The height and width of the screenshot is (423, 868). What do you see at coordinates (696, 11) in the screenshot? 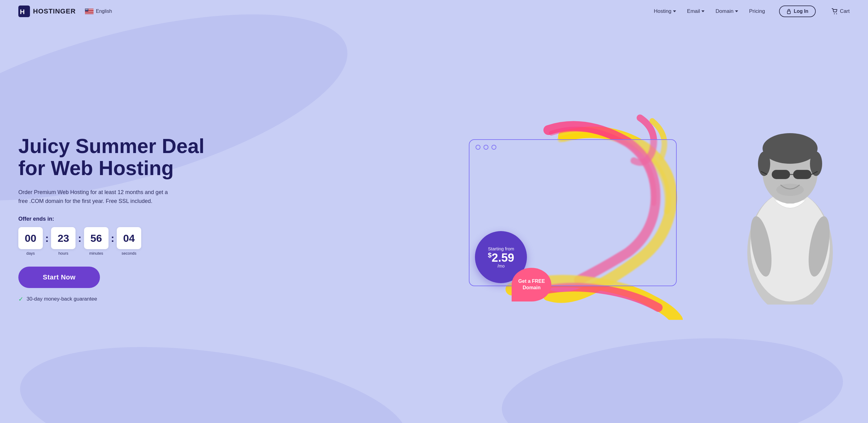
I see `nav-item-email: Email` at bounding box center [696, 11].